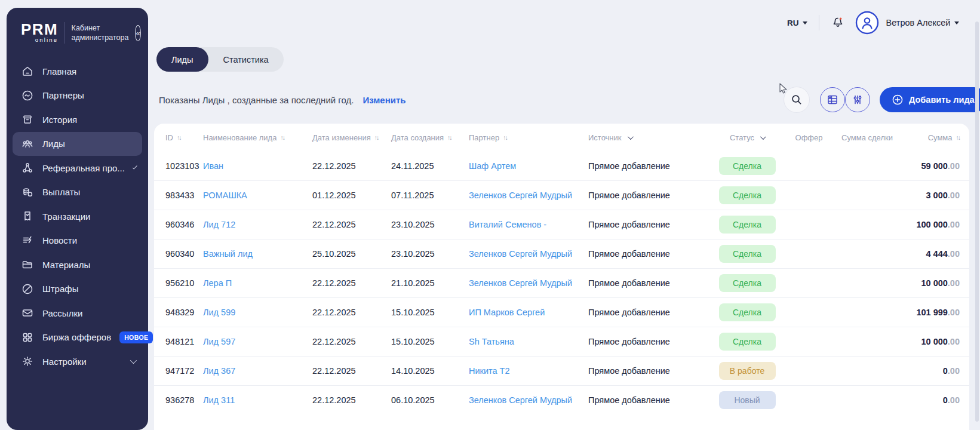 Image resolution: width=980 pixels, height=430 pixels. What do you see at coordinates (384, 100) in the screenshot?
I see `filter-change-link: Изменить` at bounding box center [384, 100].